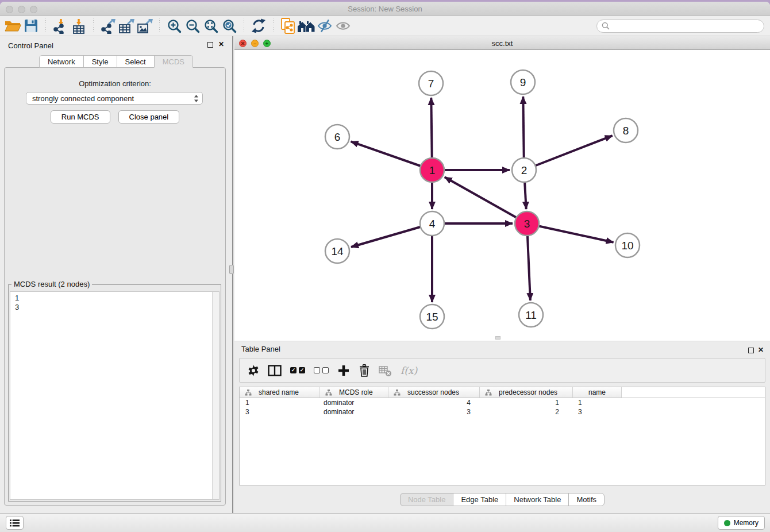 The width and height of the screenshot is (770, 532). I want to click on delete-column-button, so click(364, 371).